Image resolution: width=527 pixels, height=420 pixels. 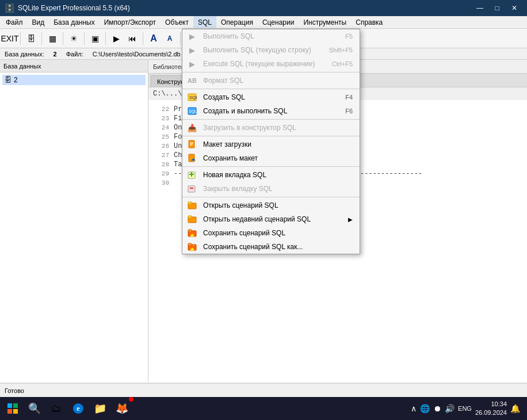 What do you see at coordinates (192, 81) in the screenshot?
I see `format-sql-icon: AB` at bounding box center [192, 81].